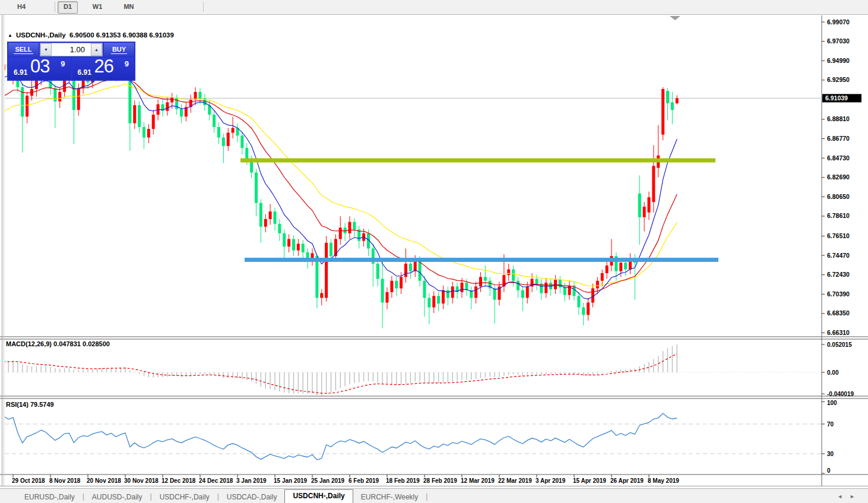  Describe the element at coordinates (833, 373) in the screenshot. I see `svg-text: 0.00` at that location.